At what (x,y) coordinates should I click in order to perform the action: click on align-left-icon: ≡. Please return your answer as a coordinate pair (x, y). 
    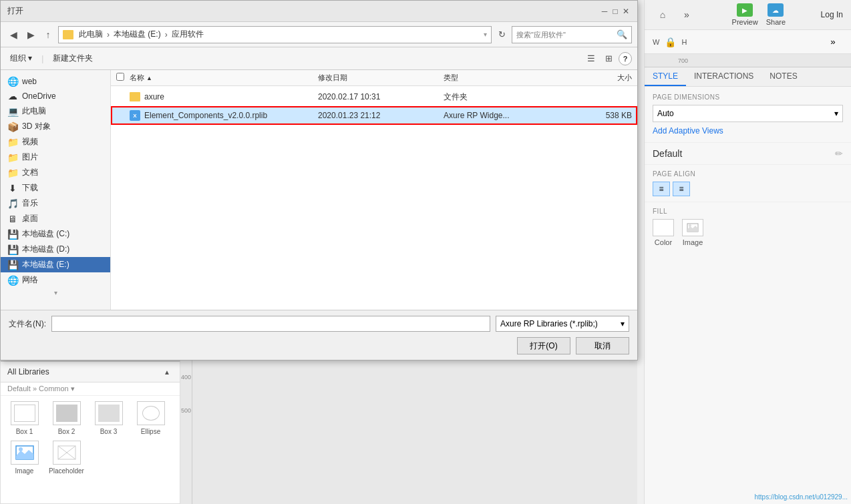
    Looking at the image, I should click on (661, 189).